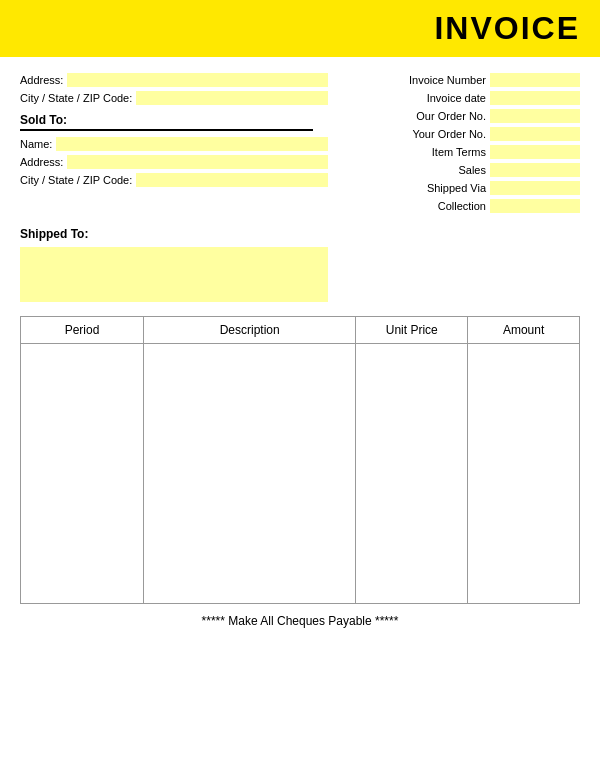 This screenshot has height=771, width=600. I want to click on right-field-row-1: Invoice date, so click(462, 98).